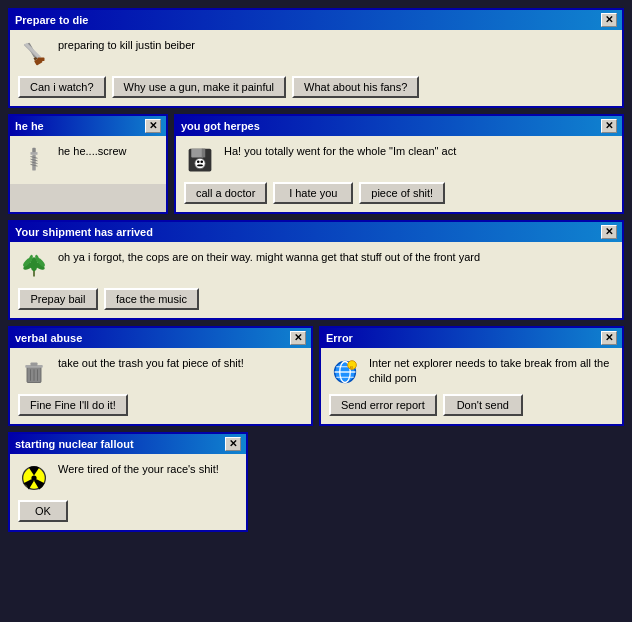 Image resolution: width=632 pixels, height=622 pixels. I want to click on trash-icon, so click(34, 372).